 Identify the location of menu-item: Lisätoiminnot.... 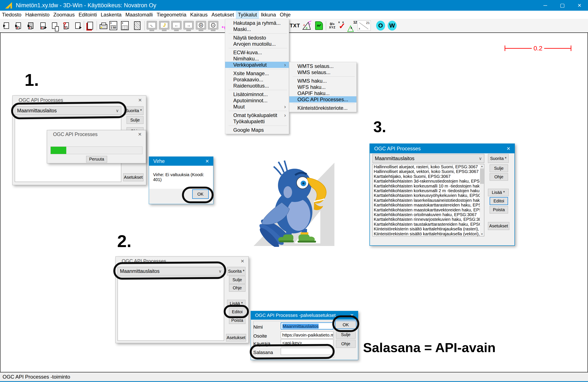
(257, 94).